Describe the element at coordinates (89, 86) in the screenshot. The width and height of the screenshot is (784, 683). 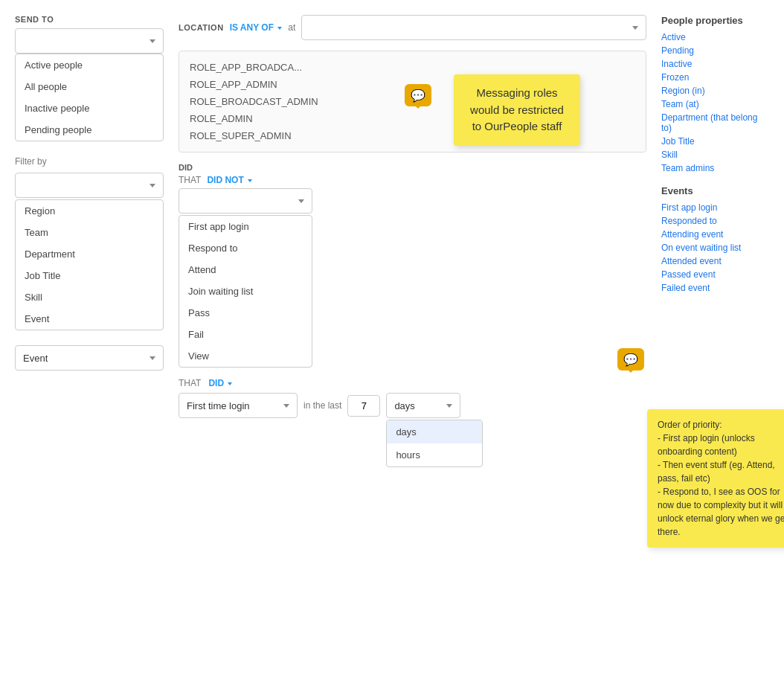
I see `send-to-option-all: All people` at that location.